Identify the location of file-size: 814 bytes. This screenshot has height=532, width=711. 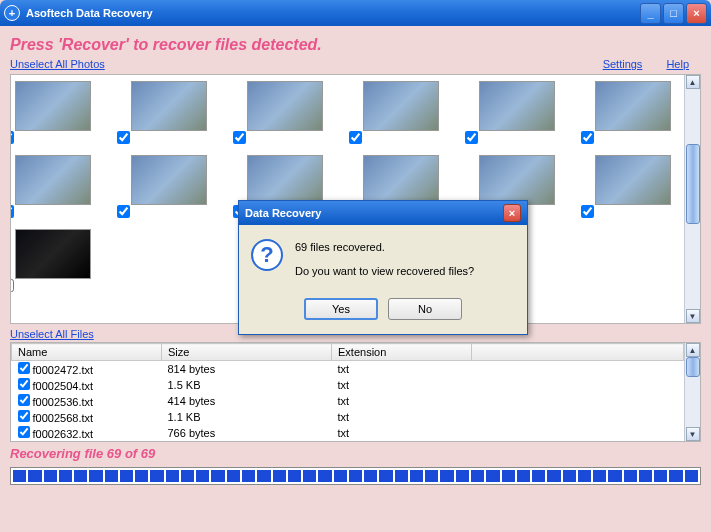
(247, 370).